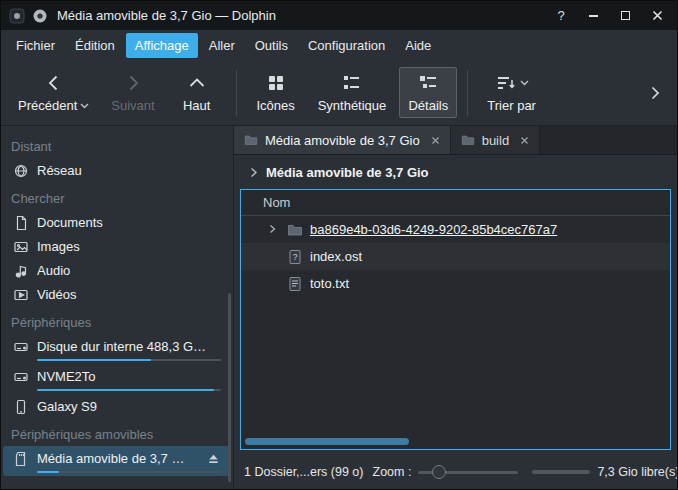 This screenshot has height=490, width=678. Describe the element at coordinates (428, 92) in the screenshot. I see `details-view-button: Détails` at that location.